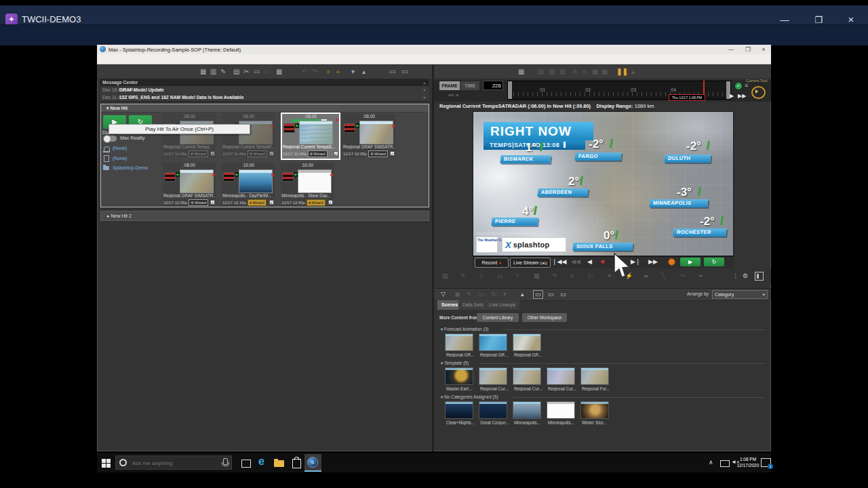 The height and width of the screenshot is (488, 868). Describe the element at coordinates (725, 464) in the screenshot. I see `network-icon` at that location.